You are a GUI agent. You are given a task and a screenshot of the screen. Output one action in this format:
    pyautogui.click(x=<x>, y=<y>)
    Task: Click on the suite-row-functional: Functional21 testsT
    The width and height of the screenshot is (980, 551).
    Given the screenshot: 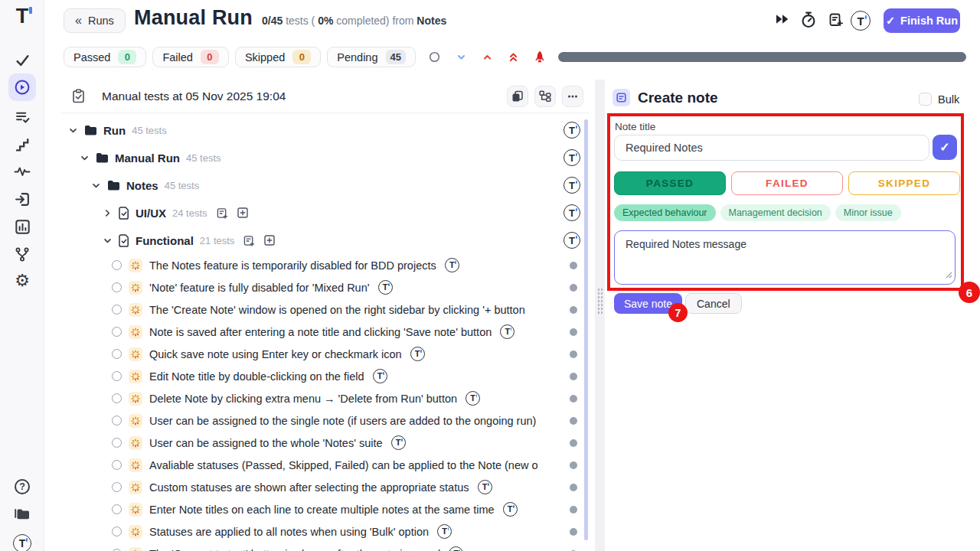 What is the action you would take?
    pyautogui.click(x=325, y=240)
    